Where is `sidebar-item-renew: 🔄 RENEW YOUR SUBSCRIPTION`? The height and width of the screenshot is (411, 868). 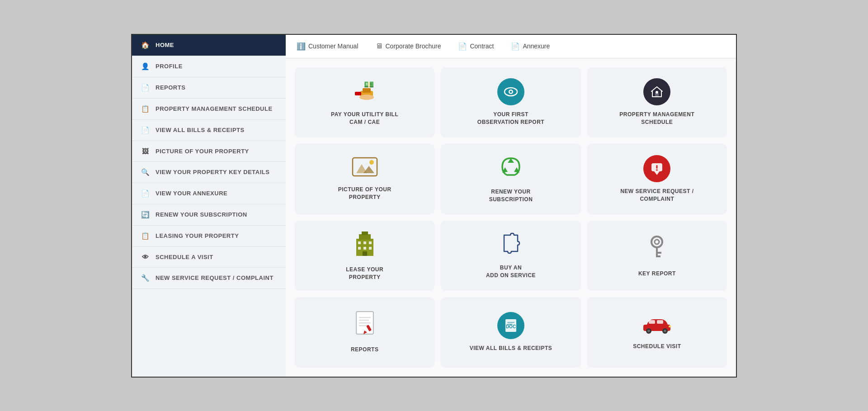
sidebar-item-renew: 🔄 RENEW YOUR SUBSCRIPTION is located at coordinates (209, 215).